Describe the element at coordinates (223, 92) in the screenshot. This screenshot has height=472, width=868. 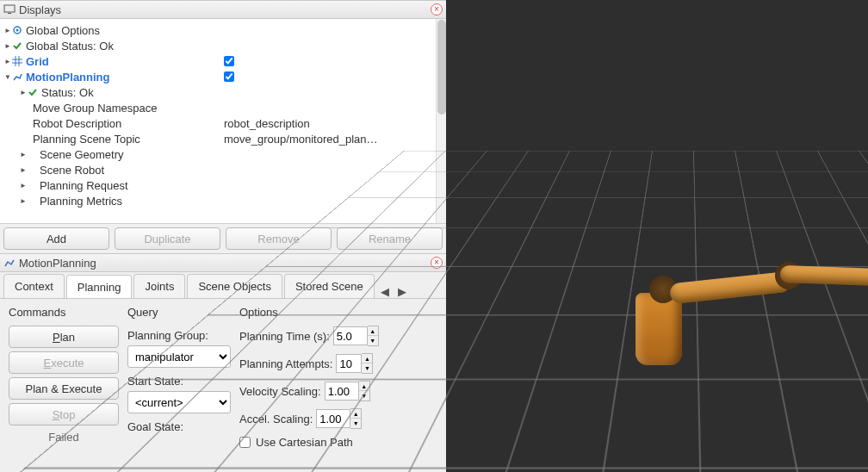
I see `tree-item-status: Status: Ok` at that location.